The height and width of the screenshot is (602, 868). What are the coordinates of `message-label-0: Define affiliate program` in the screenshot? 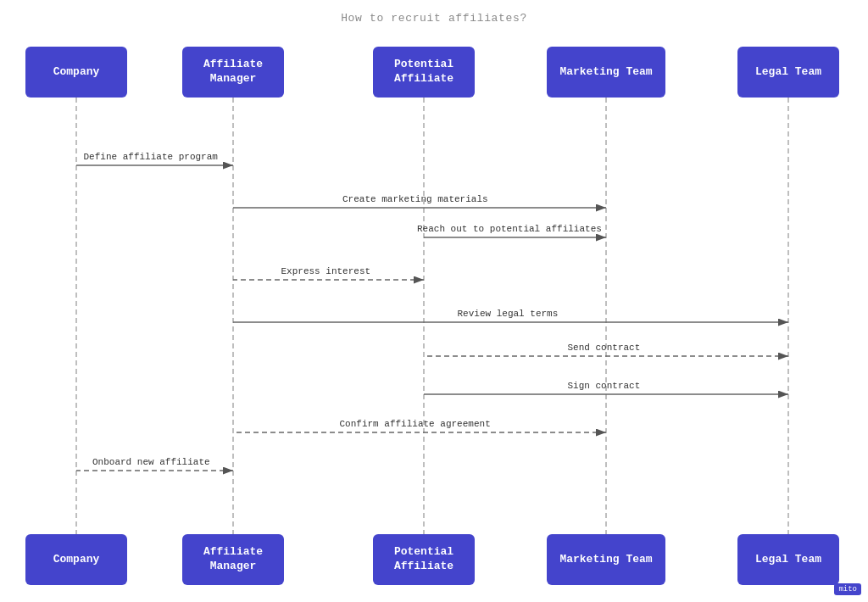 It's located at (151, 157).